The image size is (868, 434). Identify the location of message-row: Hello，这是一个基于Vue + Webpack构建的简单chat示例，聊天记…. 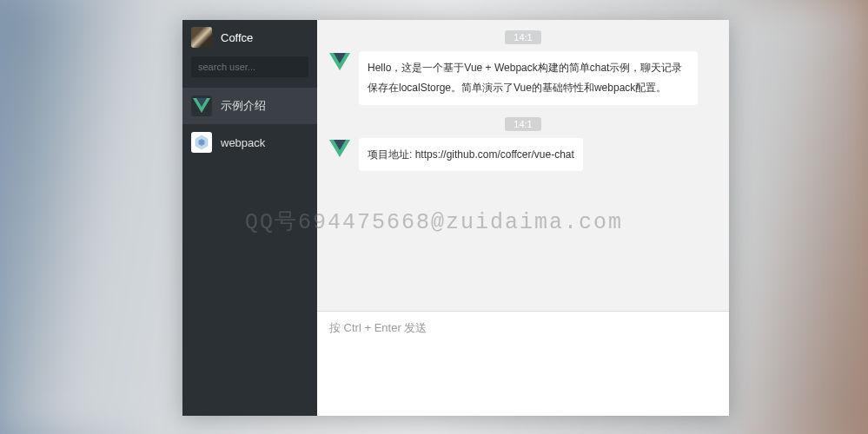
(523, 78).